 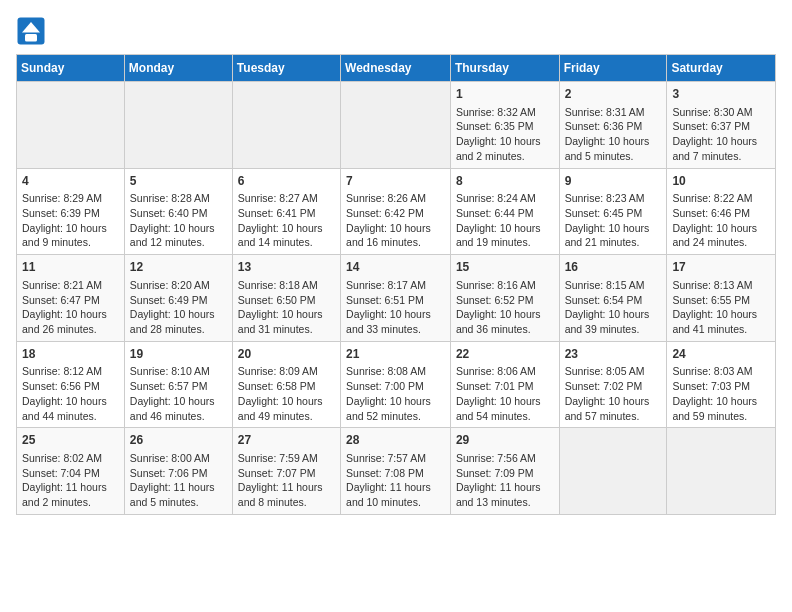 I want to click on day-info: Sunrise: 8:22 AM, so click(x=721, y=198).